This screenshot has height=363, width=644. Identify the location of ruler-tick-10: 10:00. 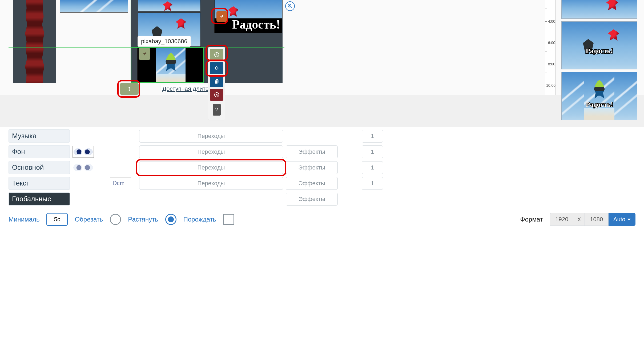
(551, 85).